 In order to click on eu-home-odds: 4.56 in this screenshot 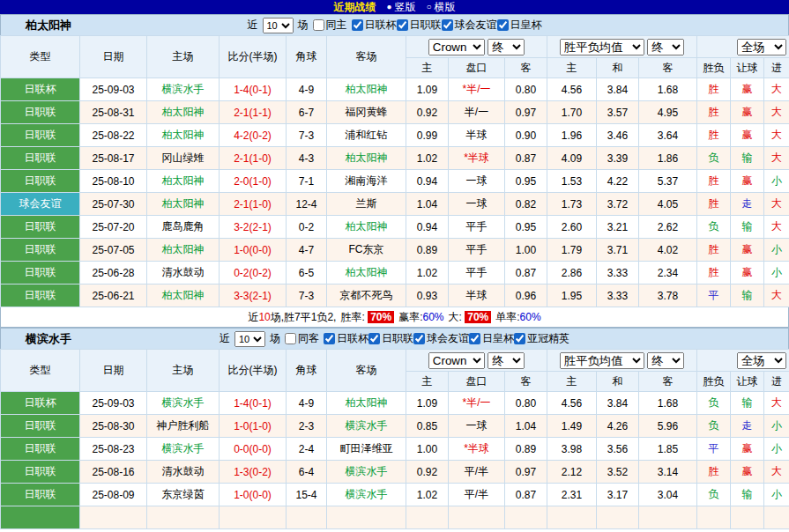, I will do `click(572, 403)`.